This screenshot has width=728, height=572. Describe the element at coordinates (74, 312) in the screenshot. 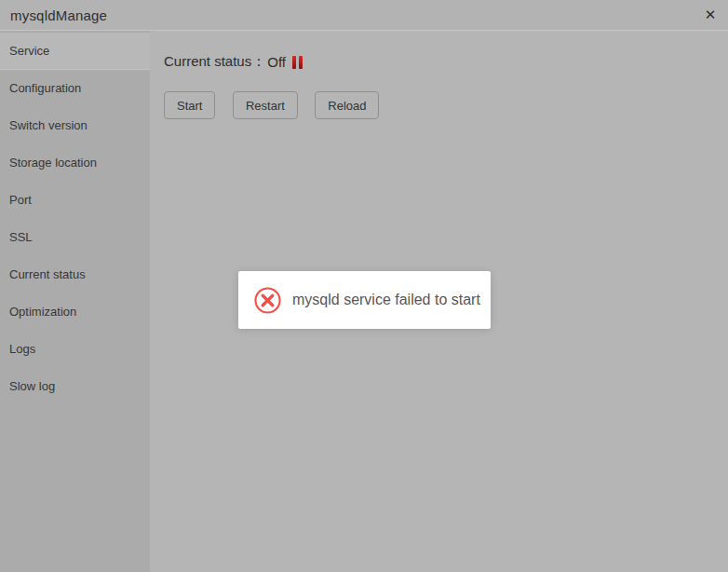

I see `sidebar-item-optimization: Optimization` at that location.